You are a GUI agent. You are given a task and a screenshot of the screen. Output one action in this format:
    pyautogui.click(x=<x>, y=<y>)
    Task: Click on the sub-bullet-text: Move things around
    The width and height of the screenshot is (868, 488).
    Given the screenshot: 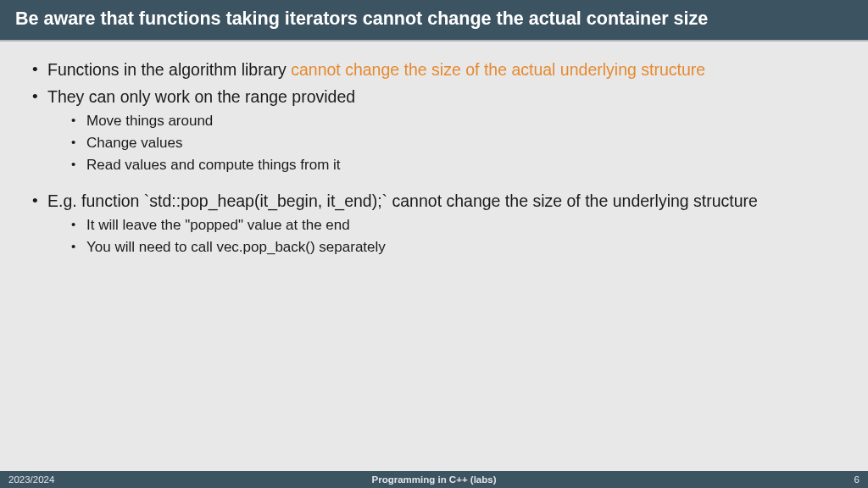 What is the action you would take?
    pyautogui.click(x=149, y=120)
    